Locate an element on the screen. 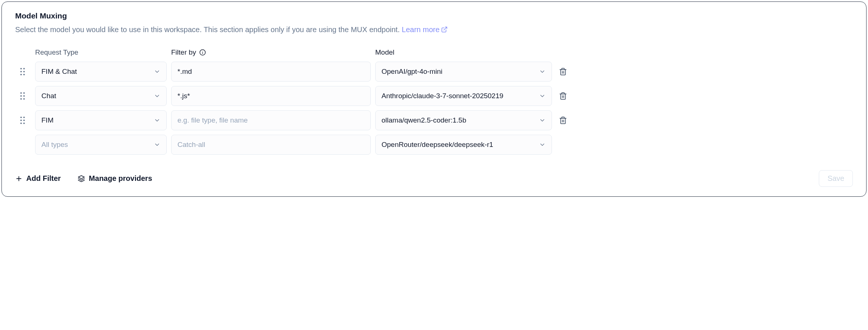  model-select: OpenRouter/deepseek/deepseek-r1 is located at coordinates (464, 145).